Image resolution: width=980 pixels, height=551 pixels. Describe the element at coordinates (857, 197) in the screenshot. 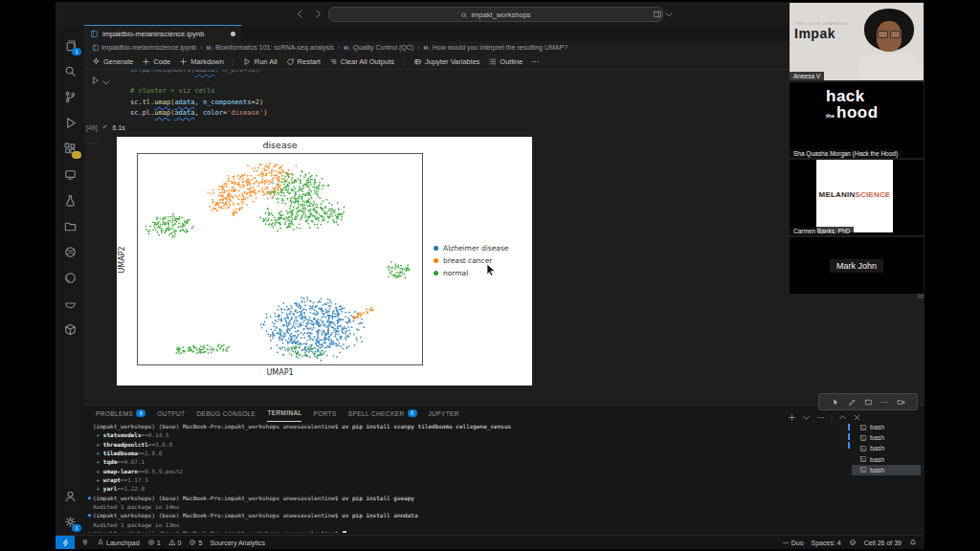

I see `video-tile-carmen: MELANINSCIENCE Carmen Banks, PhD` at that location.